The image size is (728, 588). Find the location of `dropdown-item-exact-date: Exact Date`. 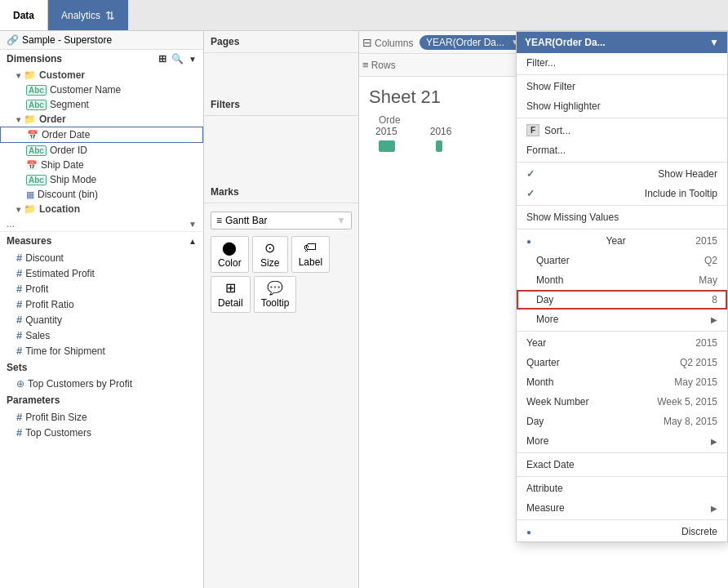

dropdown-item-exact-date: Exact Date is located at coordinates (622, 465).